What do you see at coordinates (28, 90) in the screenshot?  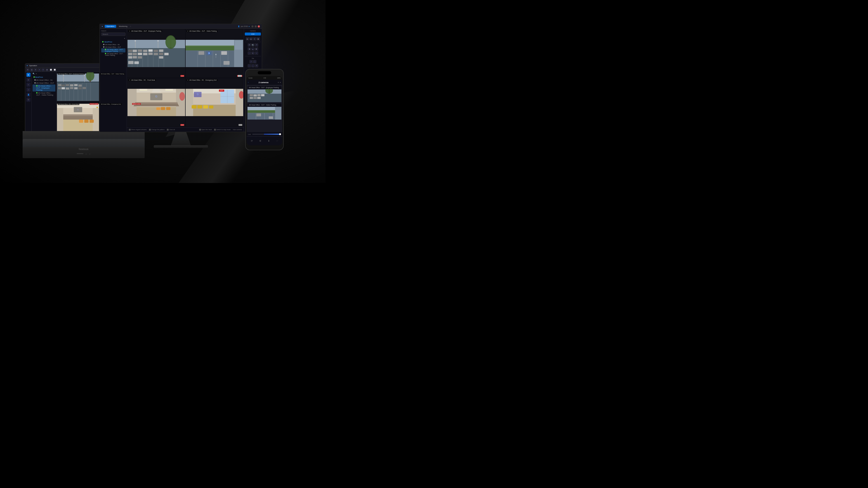 I see `sidebar-icon-alert: ⚠` at bounding box center [28, 90].